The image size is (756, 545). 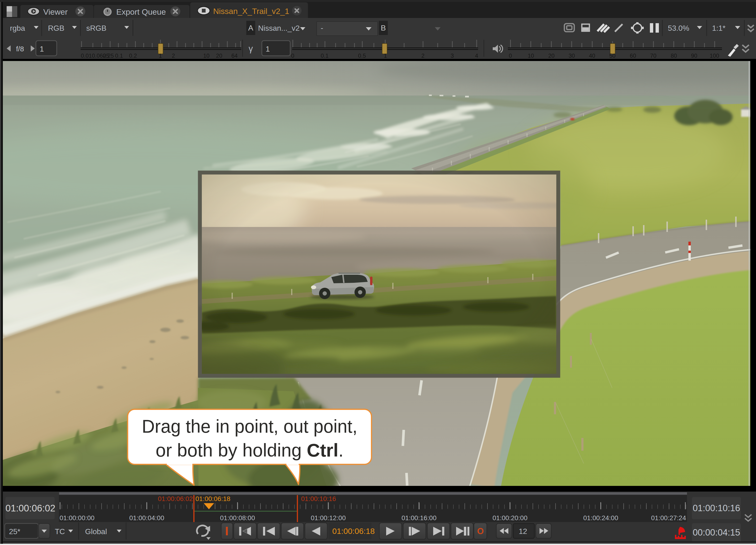 I want to click on svg-text: 0.5, so click(x=362, y=56).